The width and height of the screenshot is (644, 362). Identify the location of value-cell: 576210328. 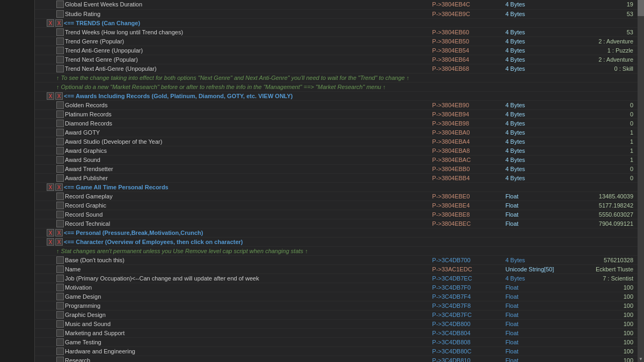
(610, 260).